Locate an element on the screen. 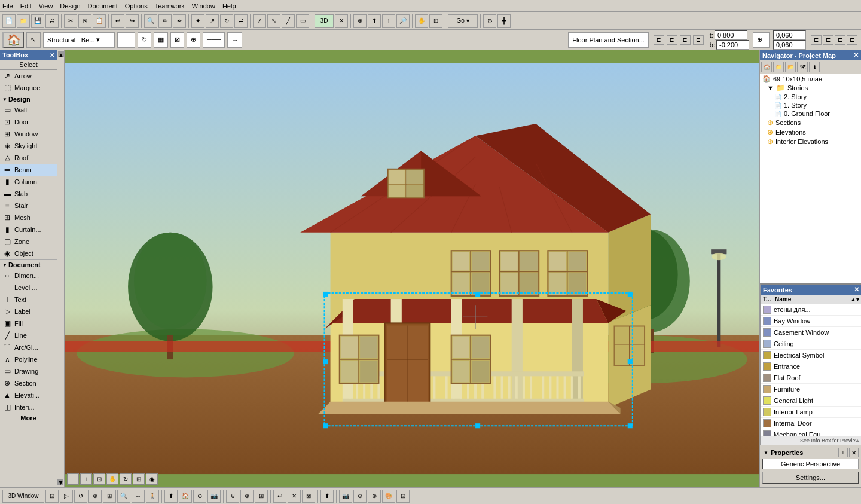 The width and height of the screenshot is (861, 504). menu-design: Design is located at coordinates (70, 6).